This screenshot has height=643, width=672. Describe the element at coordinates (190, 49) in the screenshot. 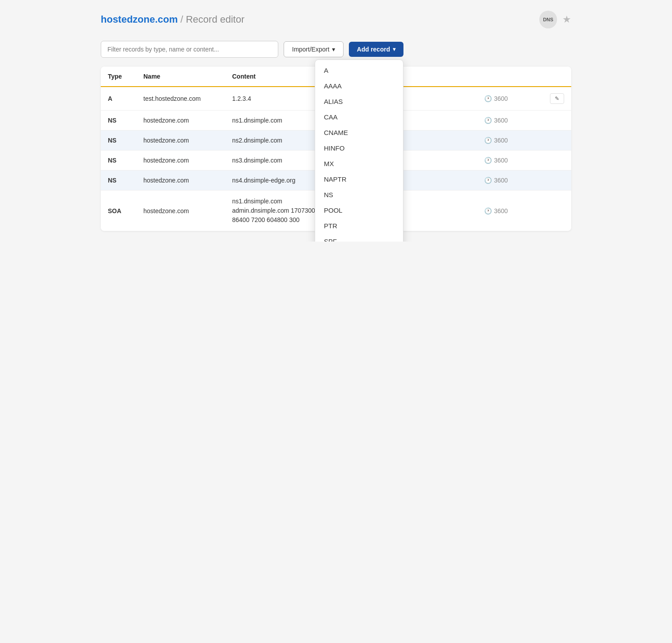

I see `filter-input` at that location.